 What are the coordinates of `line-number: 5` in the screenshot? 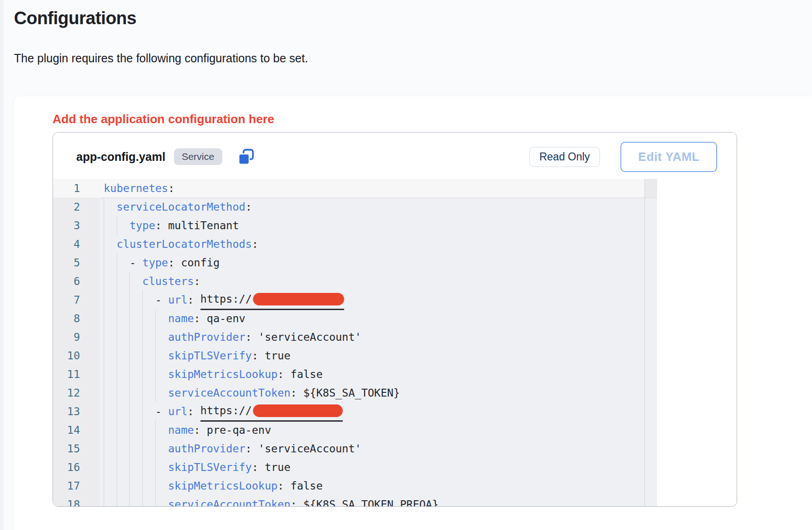 It's located at (76, 263).